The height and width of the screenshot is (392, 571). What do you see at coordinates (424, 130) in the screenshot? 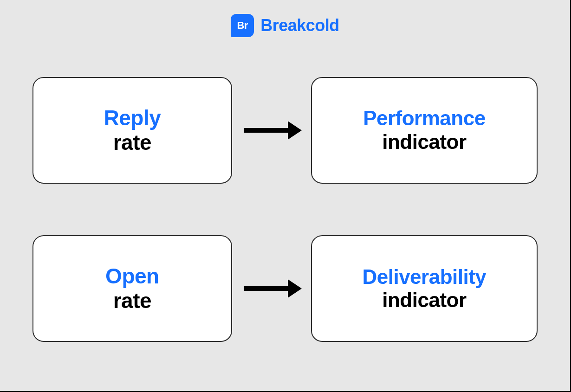
I see `box-performance-indicator: Performance indicator` at bounding box center [424, 130].